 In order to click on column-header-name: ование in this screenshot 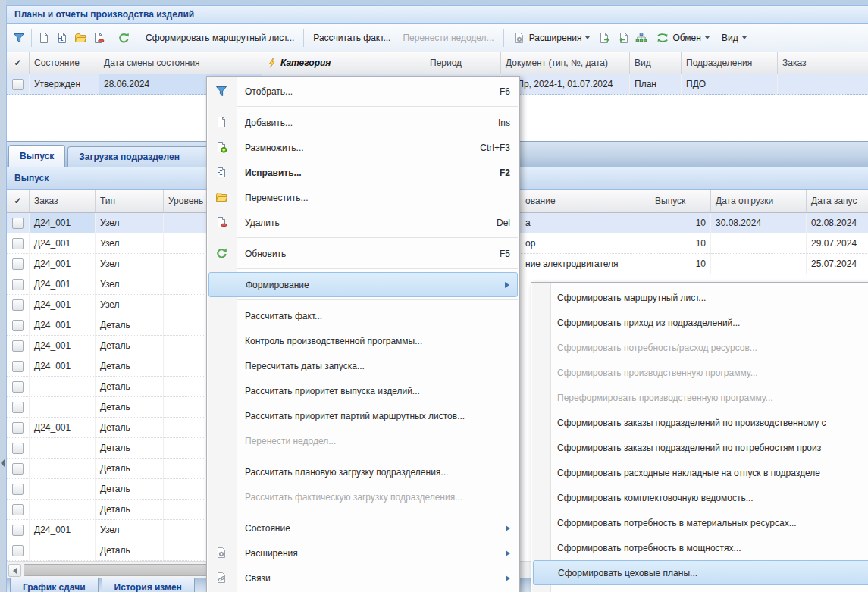, I will do `click(585, 201)`.